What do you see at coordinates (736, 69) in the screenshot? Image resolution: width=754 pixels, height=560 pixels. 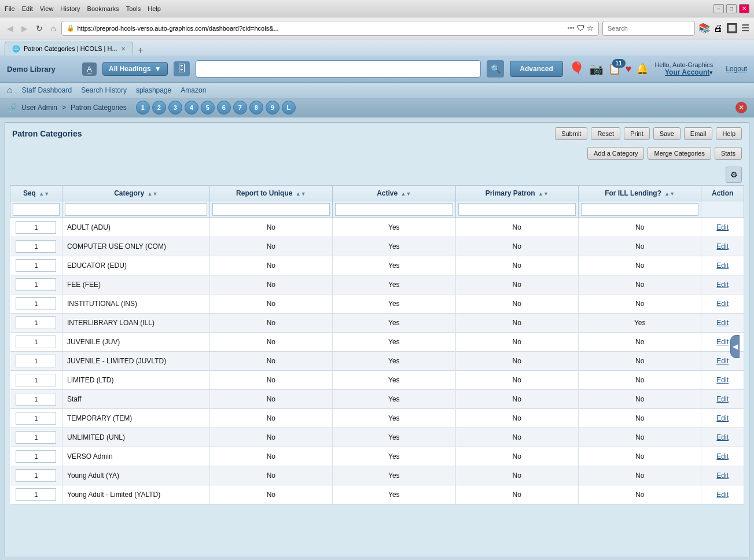 I see `logout-button: Logout` at bounding box center [736, 69].